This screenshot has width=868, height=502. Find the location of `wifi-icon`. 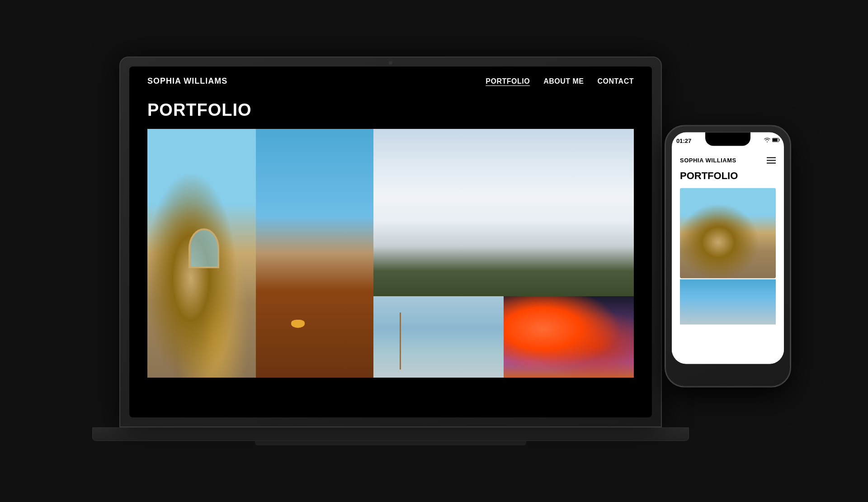

wifi-icon is located at coordinates (767, 141).